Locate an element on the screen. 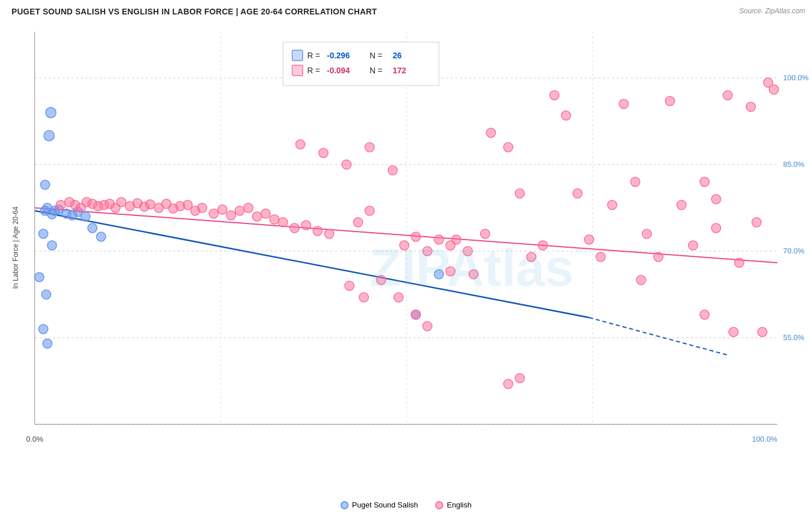  legend-item-blue: Puget Sound Salish is located at coordinates (379, 505).